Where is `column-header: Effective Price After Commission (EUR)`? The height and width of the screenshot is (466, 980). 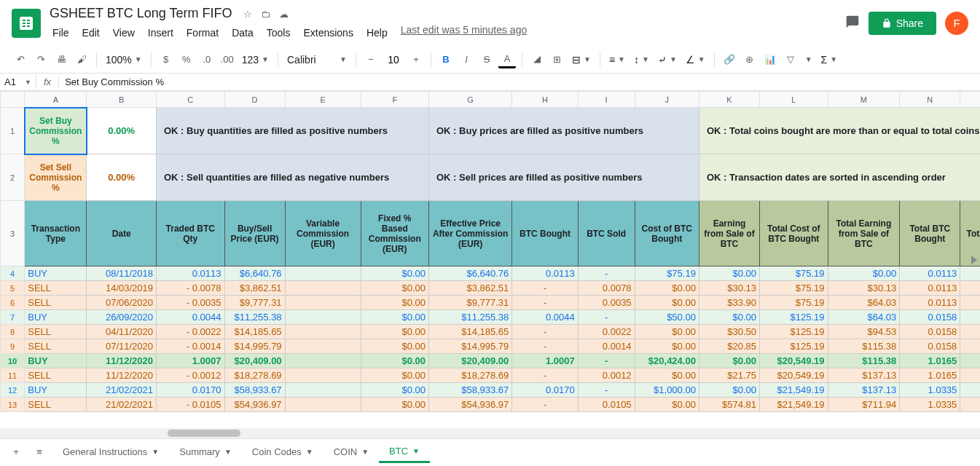 column-header: Effective Price After Commission (EUR) is located at coordinates (471, 234).